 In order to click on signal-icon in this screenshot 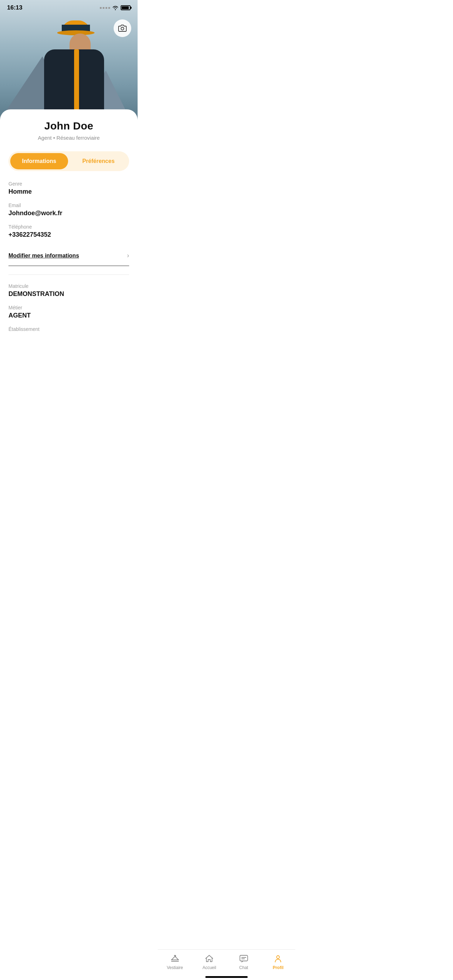, I will do `click(105, 8)`.